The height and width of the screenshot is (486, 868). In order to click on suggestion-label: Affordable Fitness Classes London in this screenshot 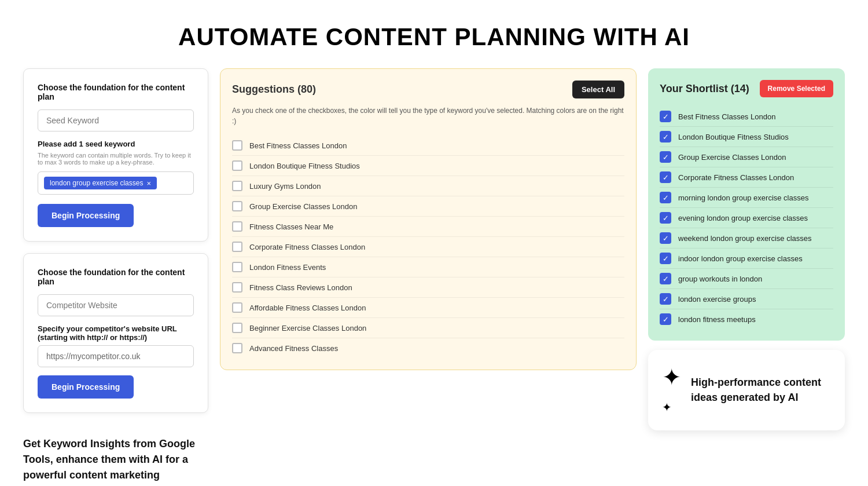, I will do `click(308, 308)`.